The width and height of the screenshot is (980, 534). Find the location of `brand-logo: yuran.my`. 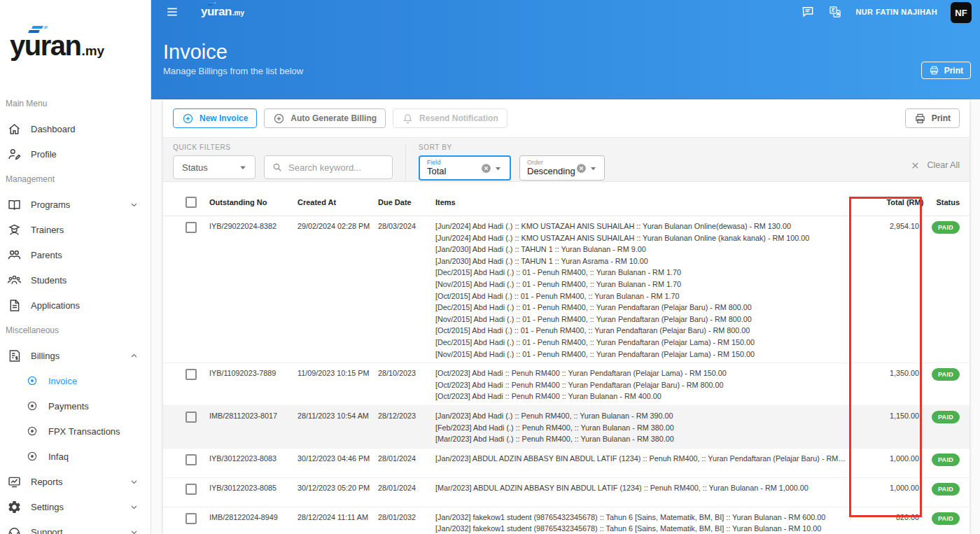

brand-logo: yuran.my is located at coordinates (57, 46).